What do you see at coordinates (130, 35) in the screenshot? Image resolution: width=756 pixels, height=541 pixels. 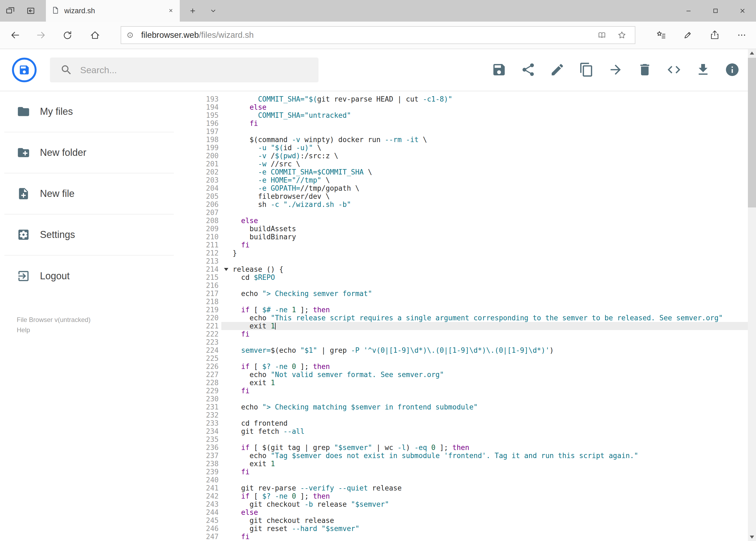 I see `site-info-icon` at bounding box center [130, 35].